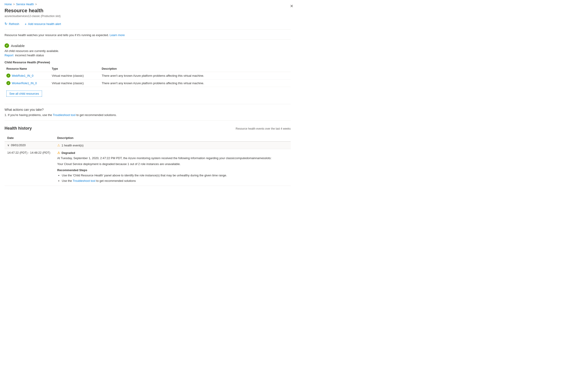  I want to click on event-body-1: At Tuesday, September 1, 2020, 2:47:22 P…, so click(172, 158).